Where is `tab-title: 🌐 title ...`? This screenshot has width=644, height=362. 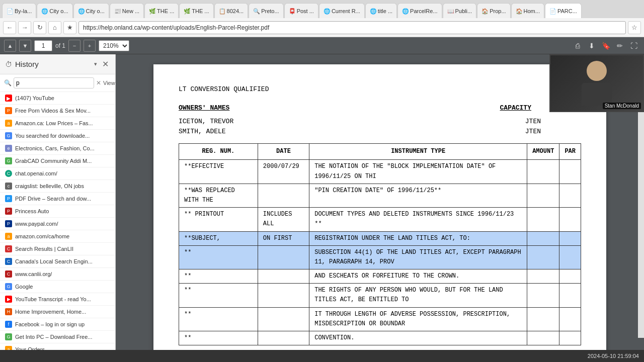
tab-title: 🌐 title ... is located at coordinates (381, 11).